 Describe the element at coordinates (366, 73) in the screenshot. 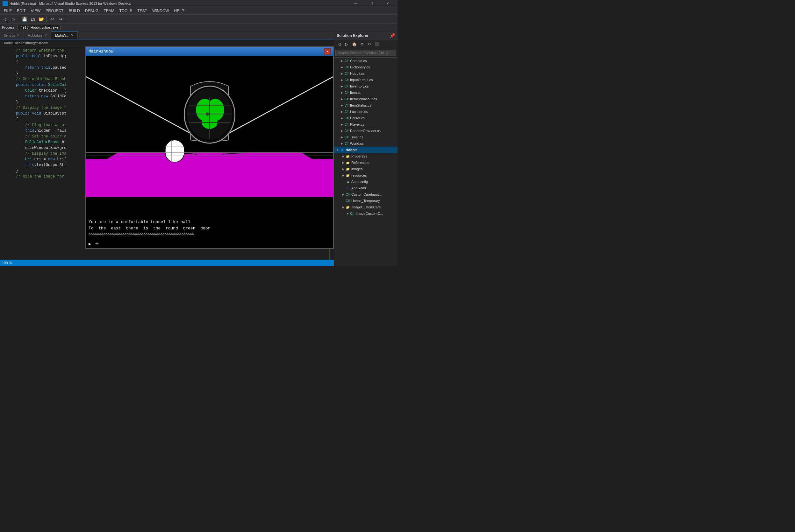

I see `se-item-hobbit-cs: ▶ C# Hobbit.cs` at that location.